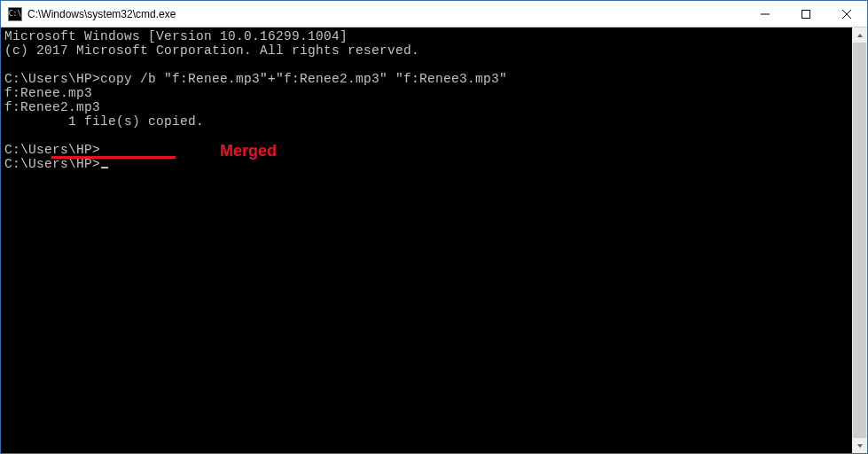 The image size is (868, 454). What do you see at coordinates (15, 14) in the screenshot?
I see `cmd-icon: C:\` at bounding box center [15, 14].